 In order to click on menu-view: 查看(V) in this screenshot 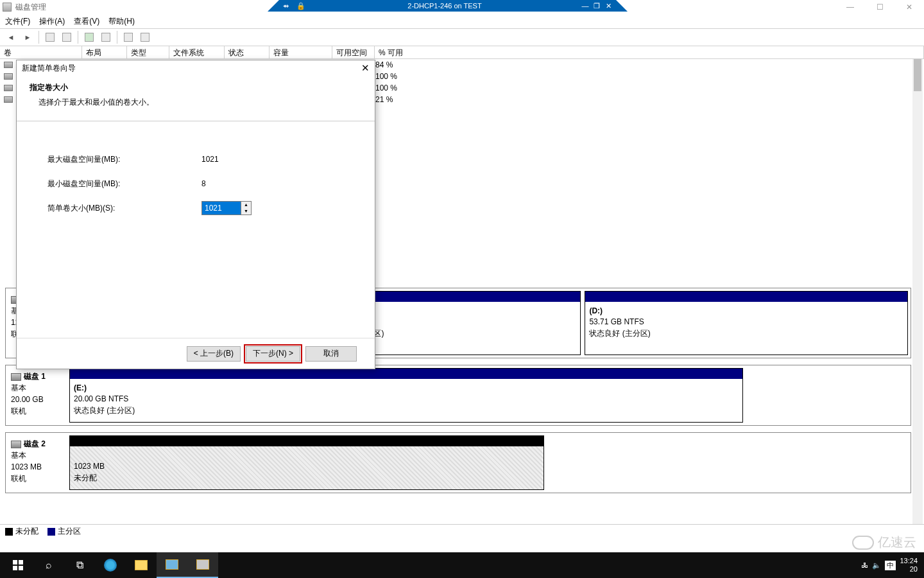, I will do `click(87, 22)`.